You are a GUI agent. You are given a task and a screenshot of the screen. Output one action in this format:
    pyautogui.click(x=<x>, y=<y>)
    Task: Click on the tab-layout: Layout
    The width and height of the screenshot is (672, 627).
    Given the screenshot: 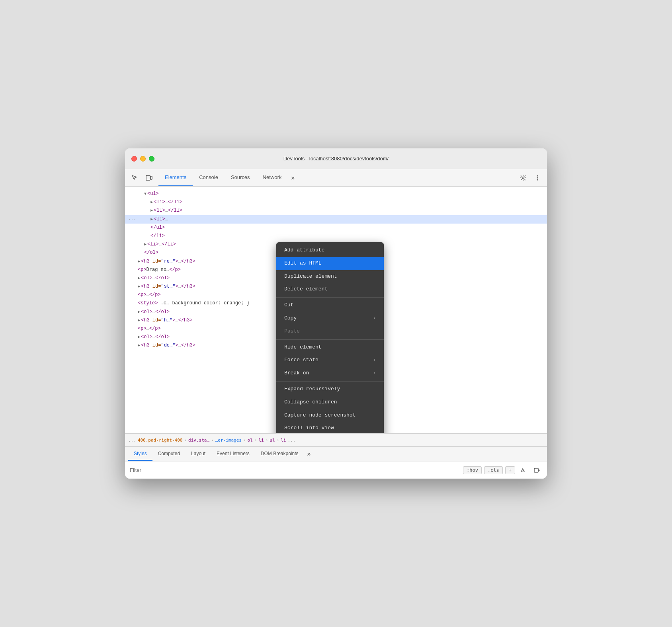 What is the action you would take?
    pyautogui.click(x=198, y=454)
    